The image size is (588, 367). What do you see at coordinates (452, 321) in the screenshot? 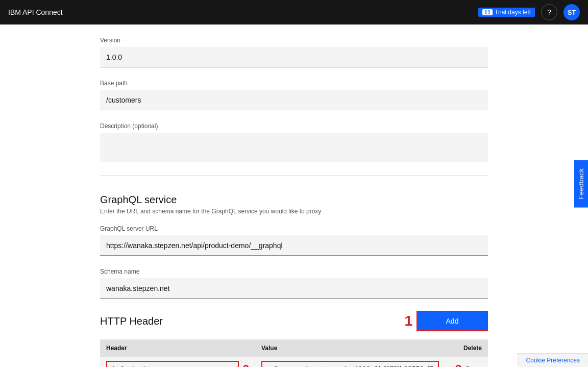
I see `add-button: Add` at bounding box center [452, 321].